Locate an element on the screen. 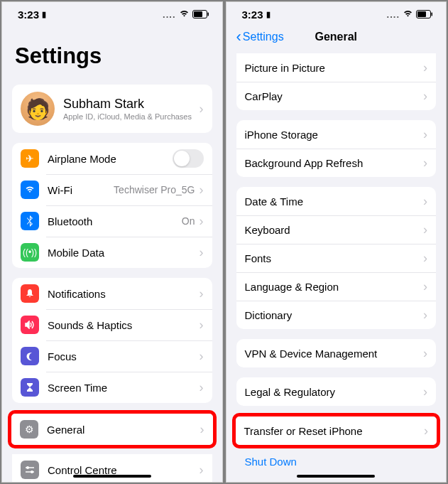  status-time: 3:23 is located at coordinates (253, 14).